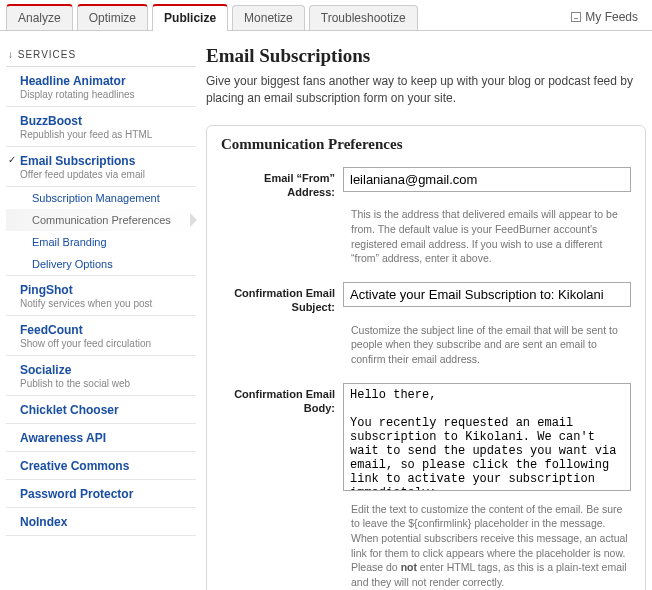 This screenshot has height=590, width=652. I want to click on sidebar-item-title: Chicklet Chooser, so click(105, 410).